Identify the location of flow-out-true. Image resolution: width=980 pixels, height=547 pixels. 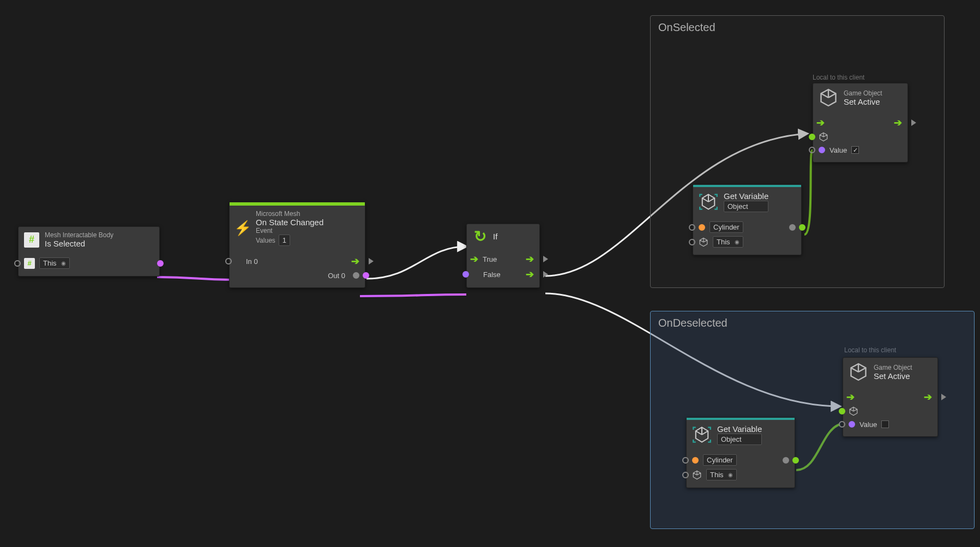
(545, 259).